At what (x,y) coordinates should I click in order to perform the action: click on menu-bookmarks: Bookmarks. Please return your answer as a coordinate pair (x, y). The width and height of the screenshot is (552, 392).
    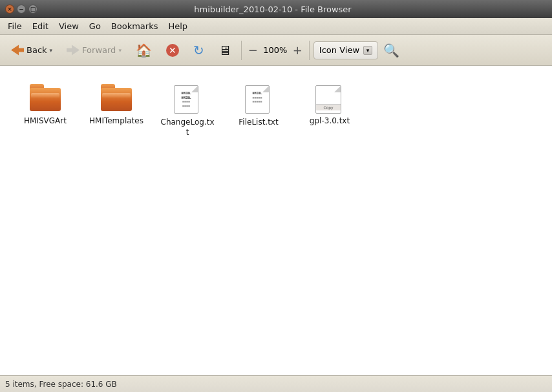
    Looking at the image, I should click on (134, 26).